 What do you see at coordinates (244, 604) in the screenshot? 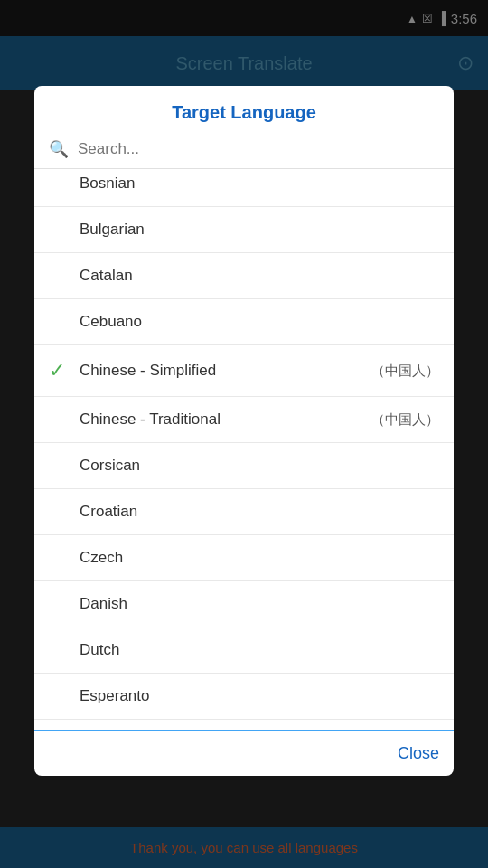
I see `list-item: Danish` at bounding box center [244, 604].